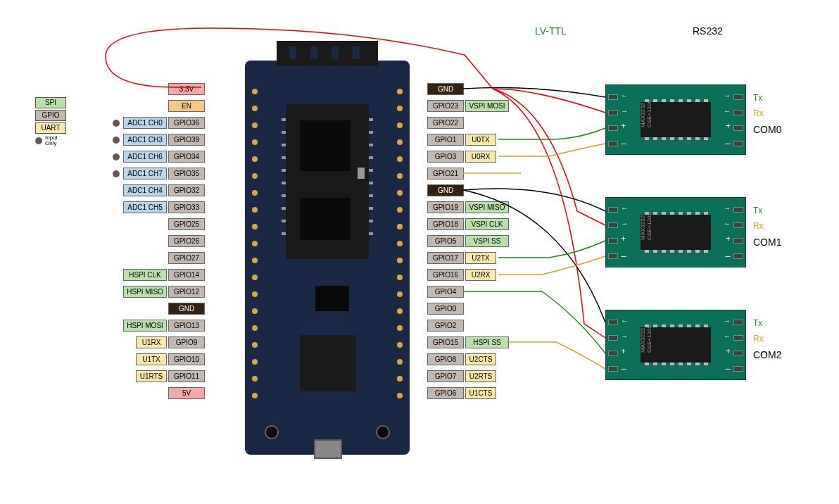 The height and width of the screenshot is (504, 839). Describe the element at coordinates (467, 308) in the screenshot. I see `pin-row: GPIO0` at that location.